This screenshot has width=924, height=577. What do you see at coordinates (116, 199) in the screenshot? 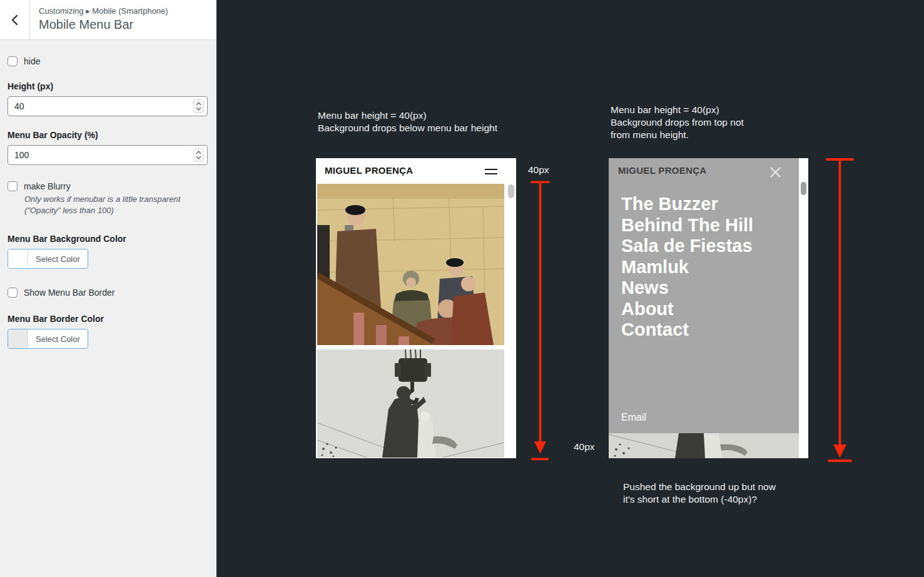
I see `blurry-note-line1: Only works if menubar is a little transp…` at bounding box center [116, 199].